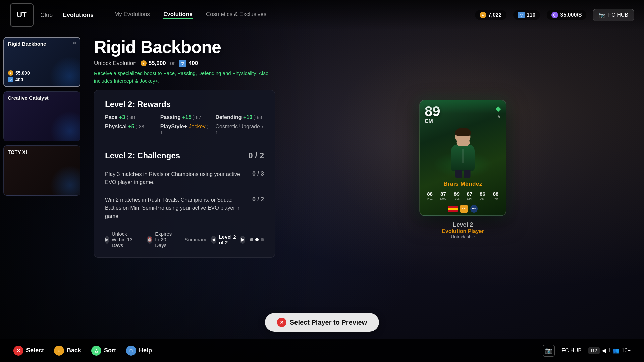 This screenshot has height=362, width=644. I want to click on spain-flag, so click(453, 209).